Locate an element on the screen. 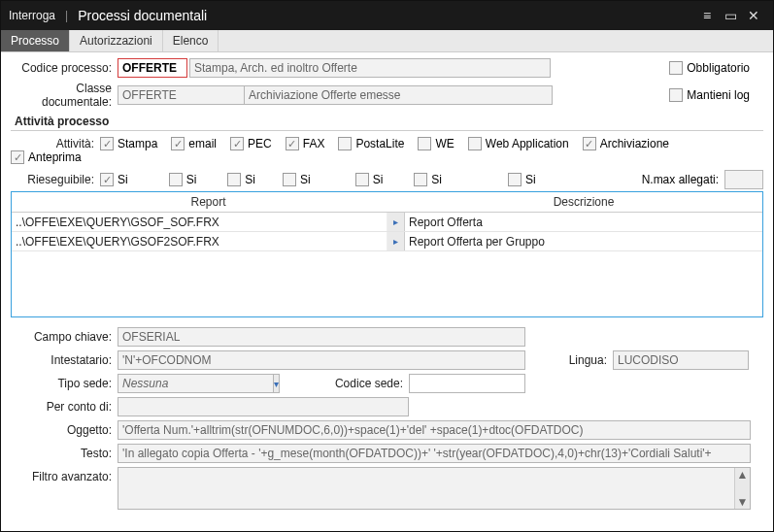 The height and width of the screenshot is (532, 774). label-codice: Codice processo: is located at coordinates (64, 68).